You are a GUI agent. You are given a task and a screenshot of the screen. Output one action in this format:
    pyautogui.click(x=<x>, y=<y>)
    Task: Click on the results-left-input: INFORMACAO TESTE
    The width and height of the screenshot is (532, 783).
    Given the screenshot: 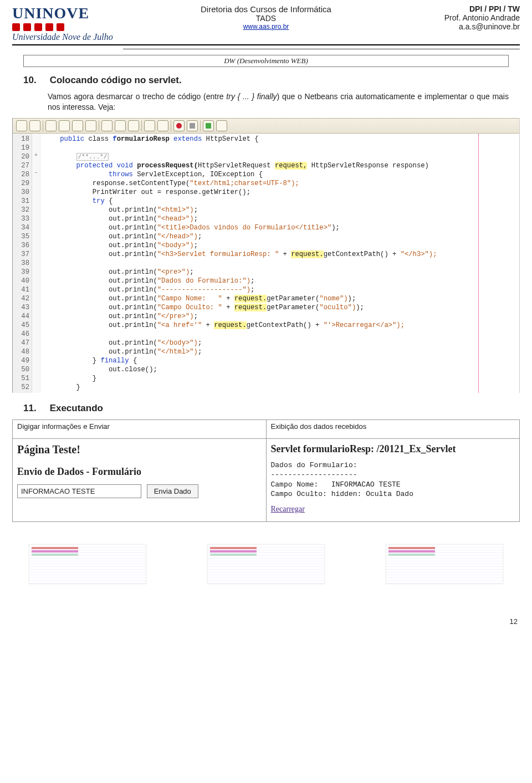 What is the action you would take?
    pyautogui.click(x=79, y=491)
    